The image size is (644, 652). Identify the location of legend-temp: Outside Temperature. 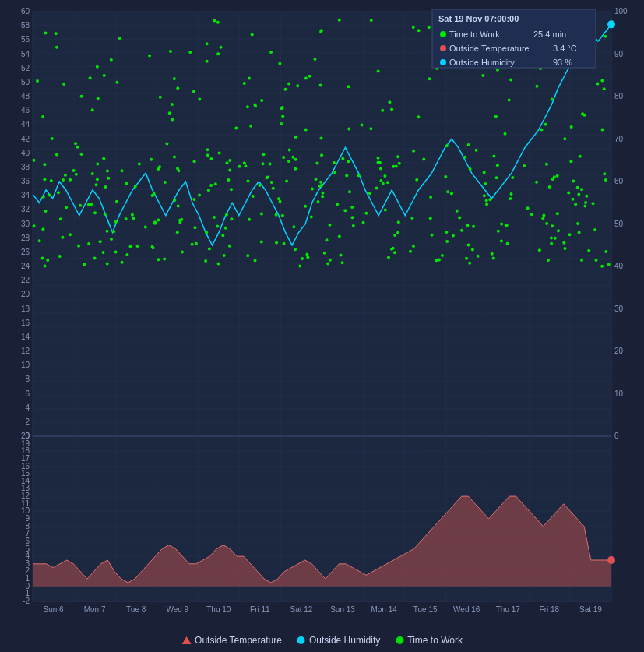
(232, 640).